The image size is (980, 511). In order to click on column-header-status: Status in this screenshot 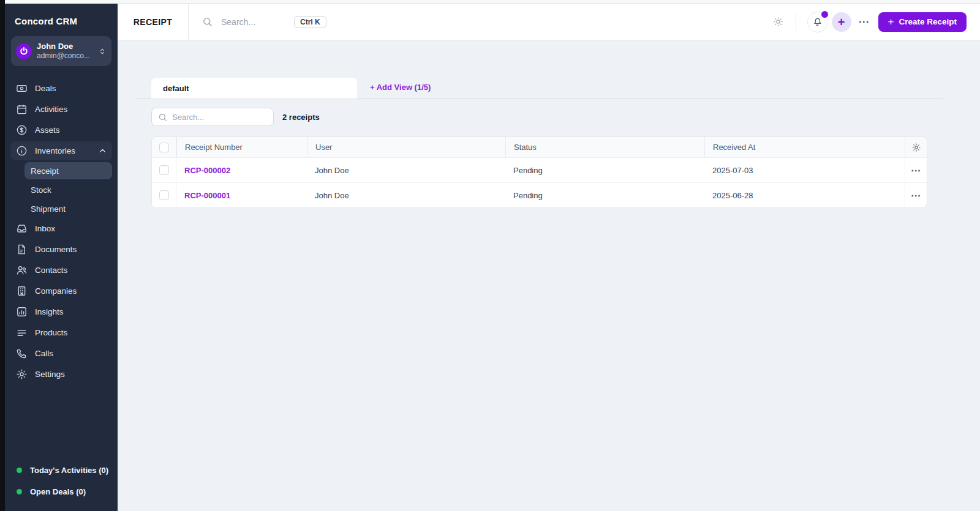, I will do `click(605, 147)`.